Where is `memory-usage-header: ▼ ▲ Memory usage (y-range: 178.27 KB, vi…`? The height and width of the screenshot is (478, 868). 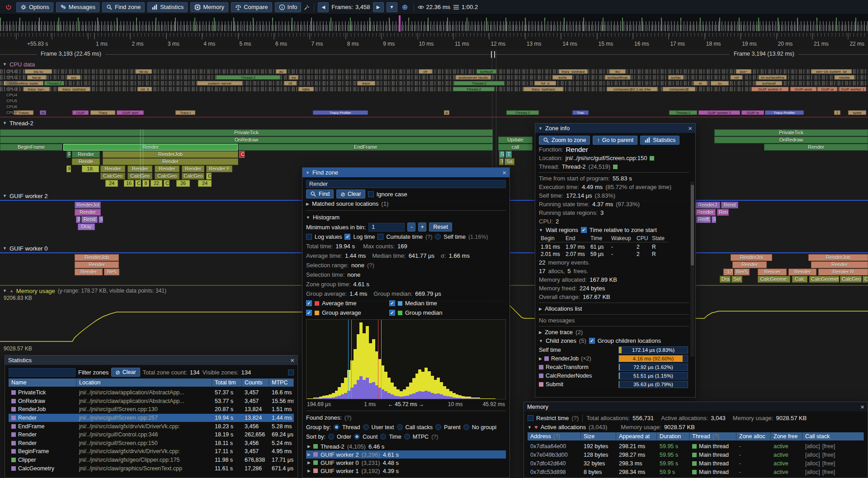
memory-usage-header: ▼ ▲ Memory usage (y-range: 178.27 KB, vi… is located at coordinates (85, 291).